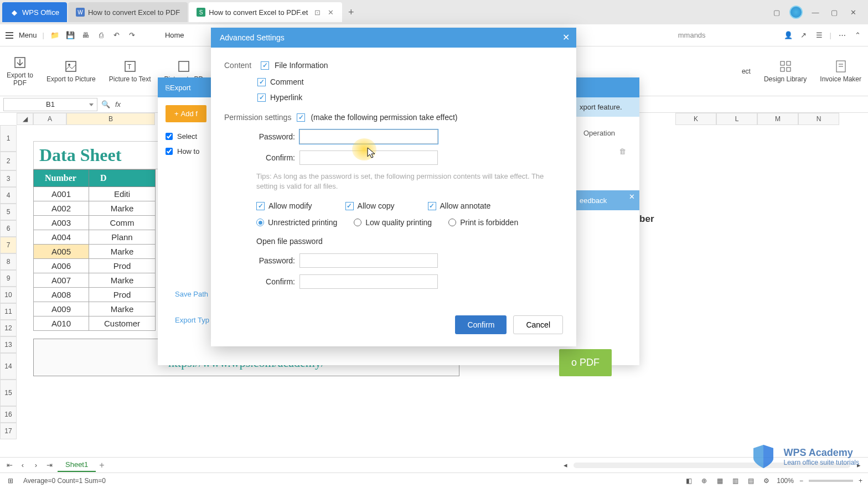 Image resolution: width=868 pixels, height=488 pixels. What do you see at coordinates (301, 117) in the screenshot?
I see `permission-checkbox` at bounding box center [301, 117].